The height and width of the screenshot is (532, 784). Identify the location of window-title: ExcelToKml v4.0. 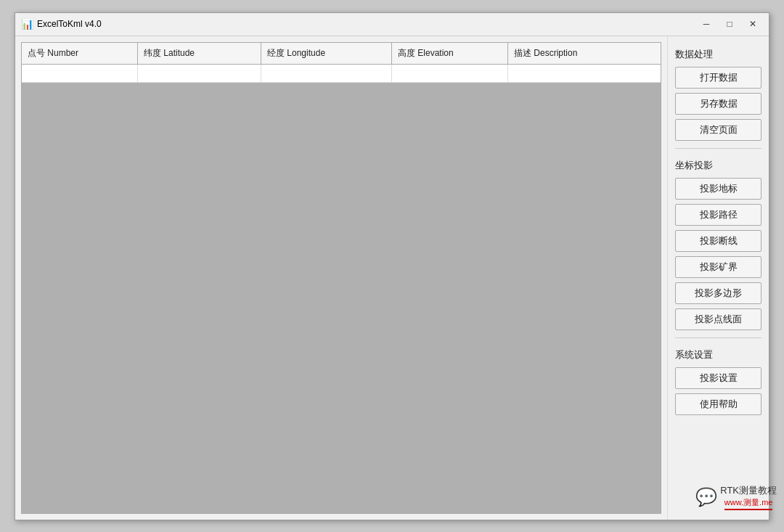
(367, 24).